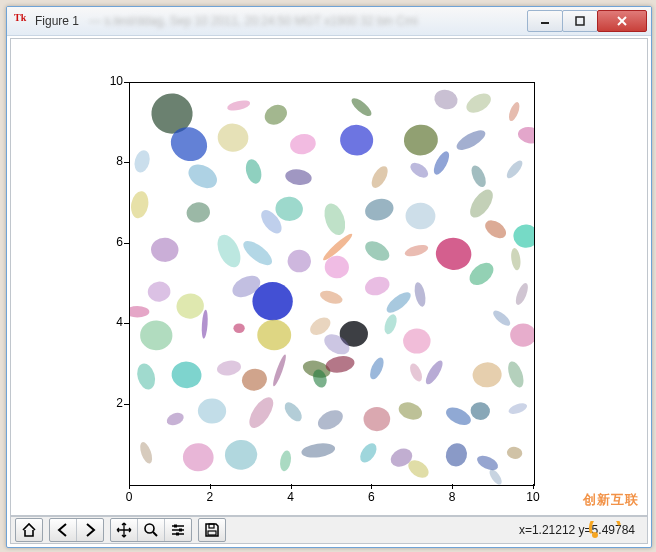 Image resolution: width=656 pixels, height=552 pixels. I want to click on toolbar-group-nav, so click(76, 530).